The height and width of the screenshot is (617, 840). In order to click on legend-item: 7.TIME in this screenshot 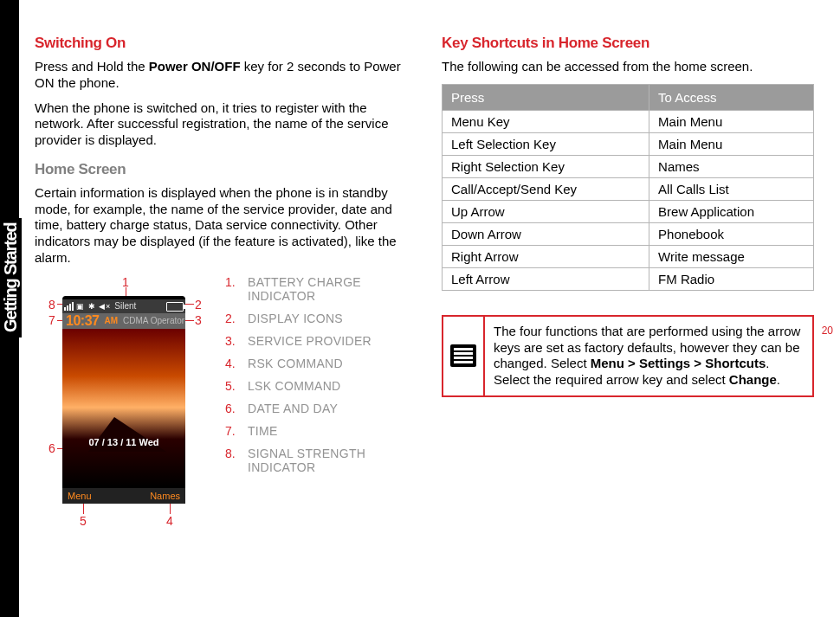, I will do `click(316, 431)`.